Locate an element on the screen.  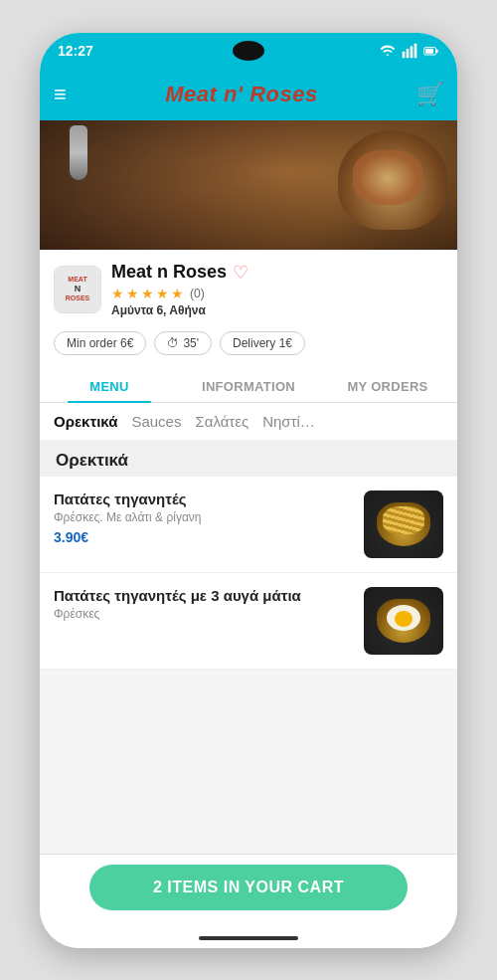
signal-icon is located at coordinates (410, 51).